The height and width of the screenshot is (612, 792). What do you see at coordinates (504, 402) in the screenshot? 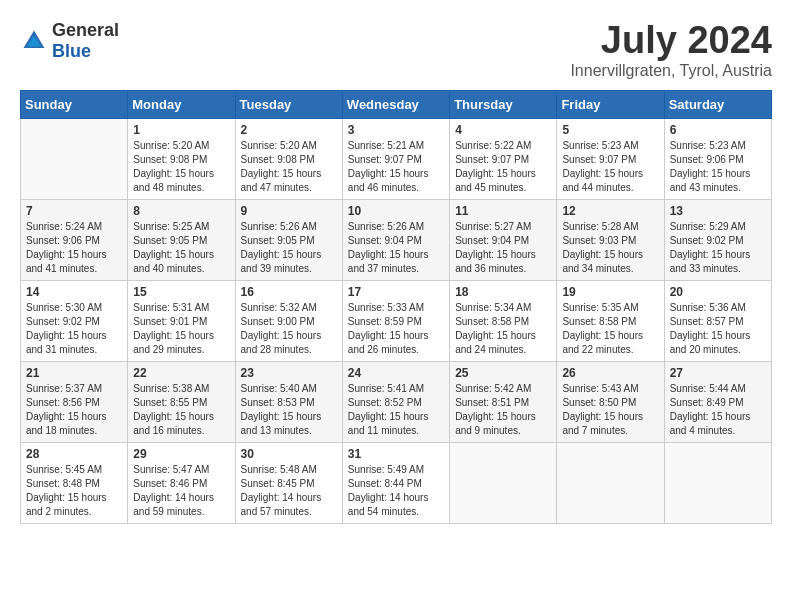
I see `calendar-cell: 25Sunrise: 5:42 AM Sunset: 8:51 PM Dayli…` at bounding box center [504, 402].